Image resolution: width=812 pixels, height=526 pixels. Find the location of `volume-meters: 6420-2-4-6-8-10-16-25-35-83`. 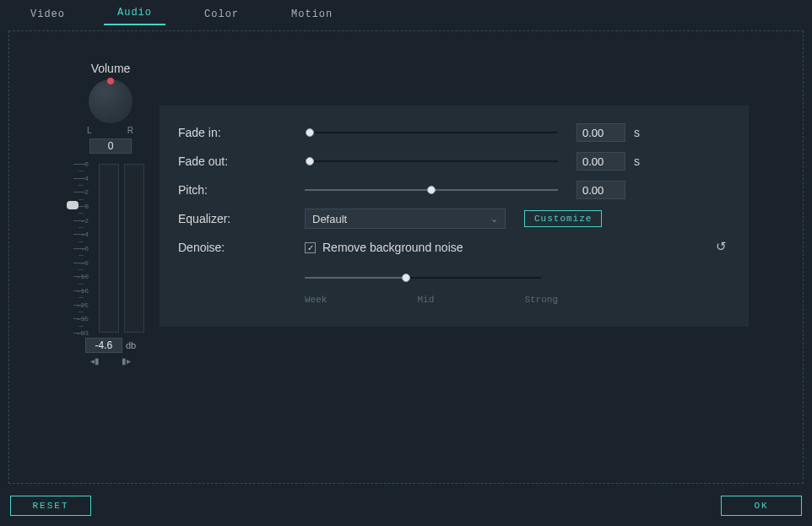

volume-meters: 6420-2-4-6-8-10-16-25-35-83 is located at coordinates (111, 248).